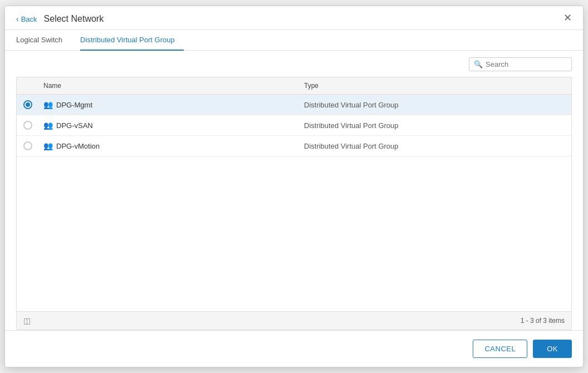 The image size is (588, 373). I want to click on row-name-2: DPG-vSAN, so click(75, 126).